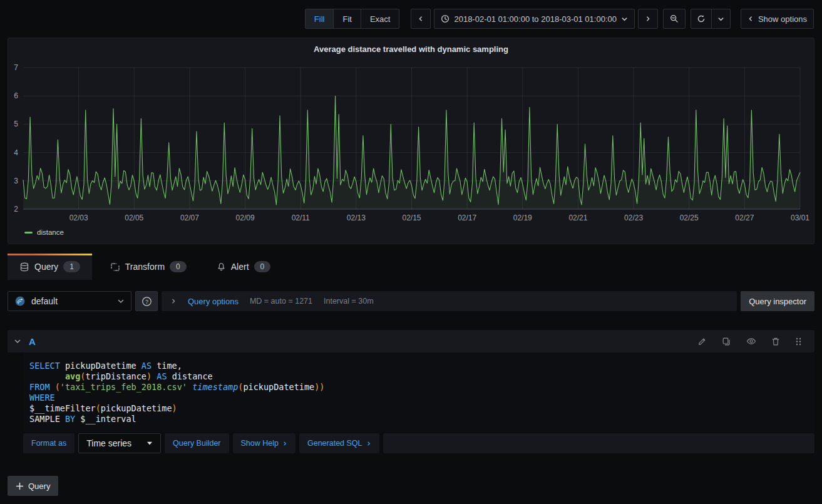 The width and height of the screenshot is (822, 504). Describe the element at coordinates (24, 267) in the screenshot. I see `database-icon` at that location.